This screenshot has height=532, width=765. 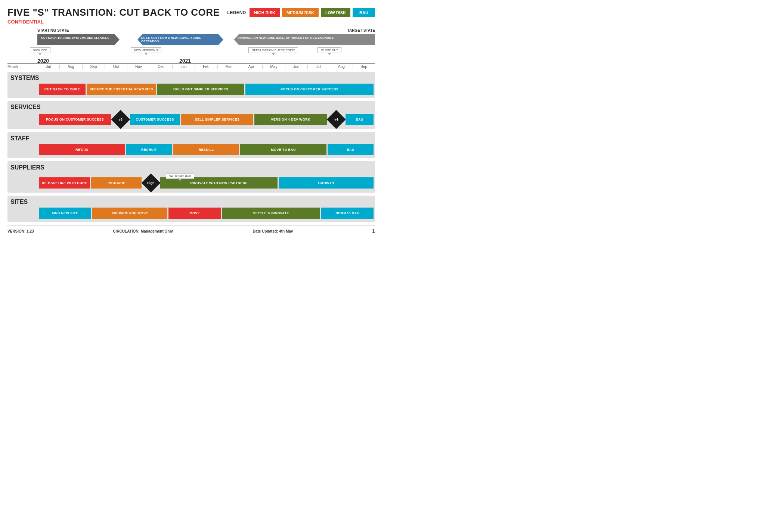 What do you see at coordinates (264, 13) in the screenshot?
I see `legend-high-risk: HIGH RISK` at bounding box center [264, 13].